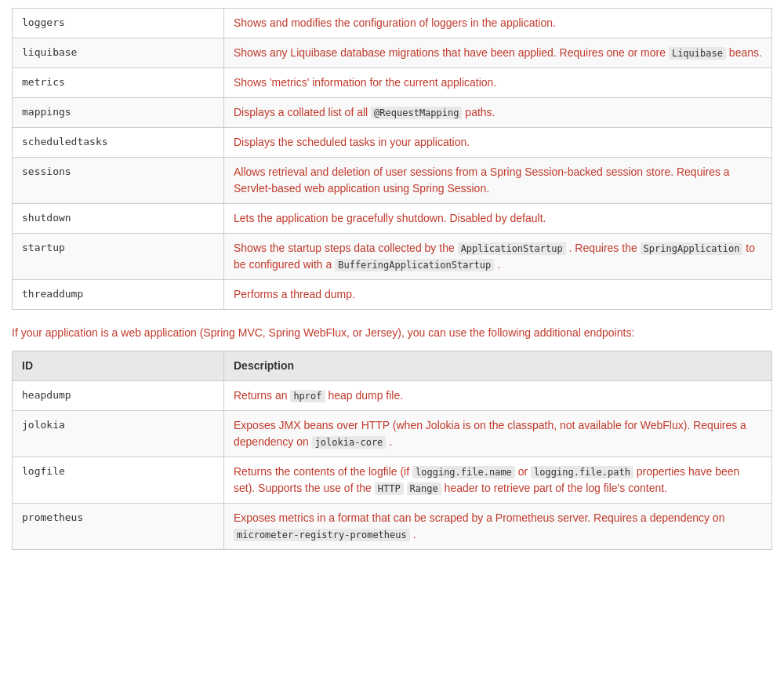 This screenshot has width=784, height=695. Describe the element at coordinates (118, 53) in the screenshot. I see `row-id: liquibase` at that location.